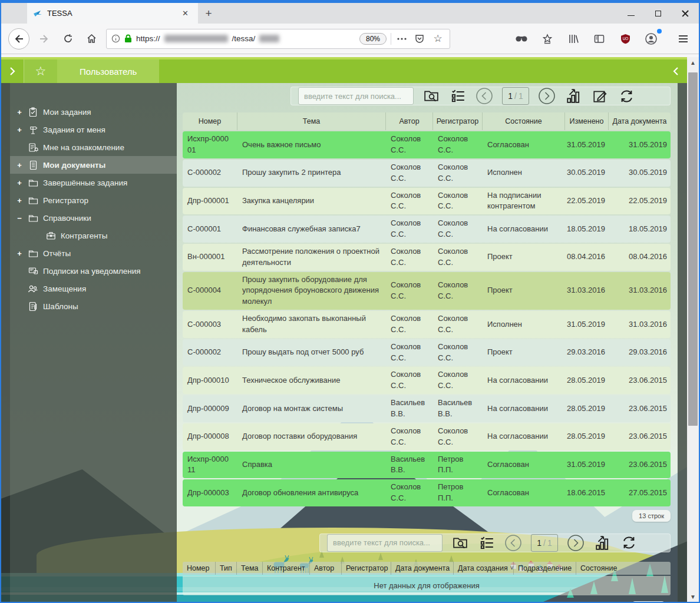  What do you see at coordinates (484, 568) in the screenshot?
I see `column-header: Дата создания˅` at bounding box center [484, 568].